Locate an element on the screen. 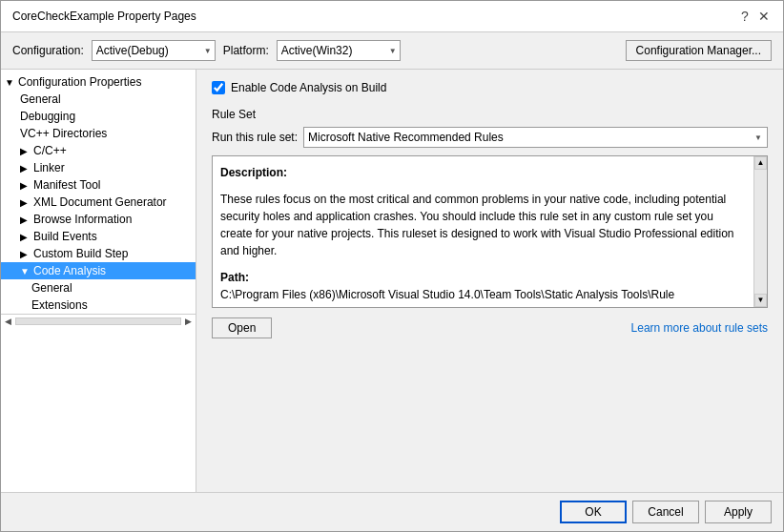 Image resolution: width=784 pixels, height=532 pixels. description-scrollbar: ▲ ▼ is located at coordinates (760, 232).